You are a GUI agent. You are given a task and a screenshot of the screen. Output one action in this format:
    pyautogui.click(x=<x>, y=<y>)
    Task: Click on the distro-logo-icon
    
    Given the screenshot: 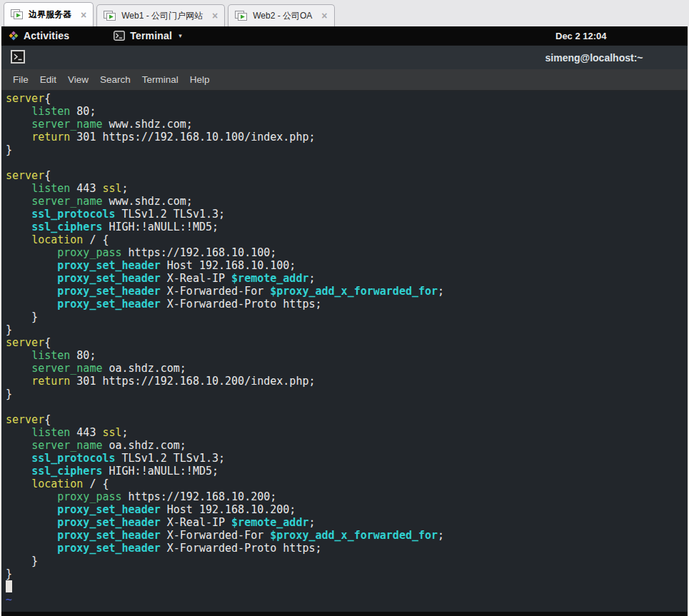 What is the action you would take?
    pyautogui.click(x=14, y=36)
    